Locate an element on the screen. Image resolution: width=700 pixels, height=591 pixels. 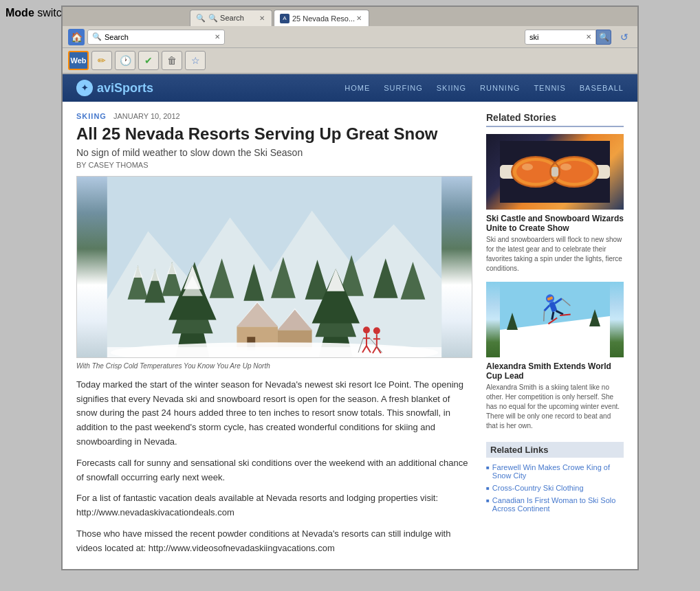
trash-button: 🗑 is located at coordinates (172, 60).